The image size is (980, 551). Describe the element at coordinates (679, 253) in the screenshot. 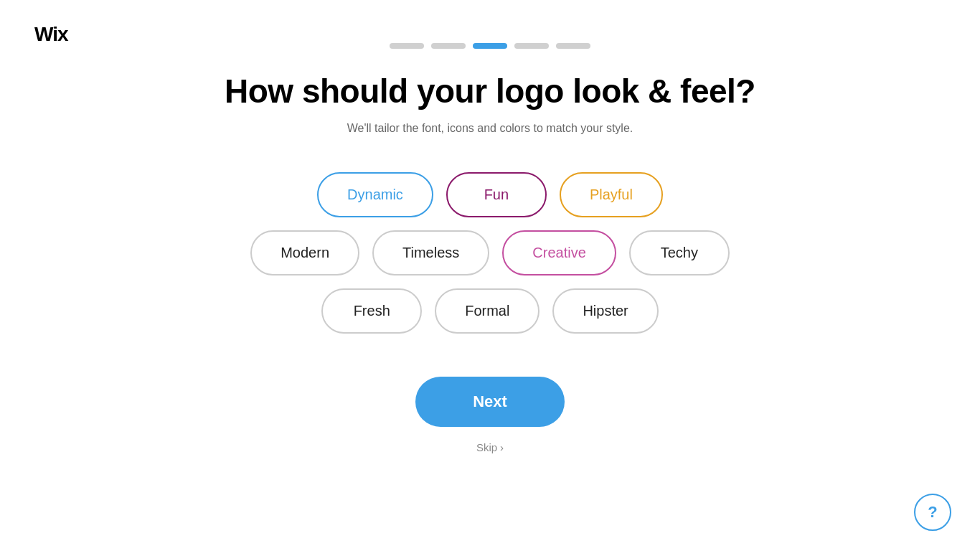

I see `option-techy: Techy` at that location.